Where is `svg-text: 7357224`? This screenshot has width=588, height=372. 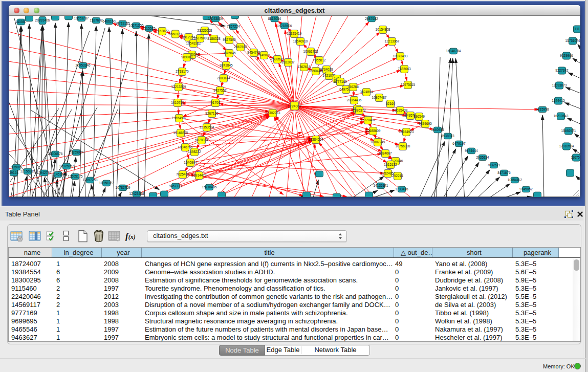
svg-text: 7357224 is located at coordinates (233, 27).